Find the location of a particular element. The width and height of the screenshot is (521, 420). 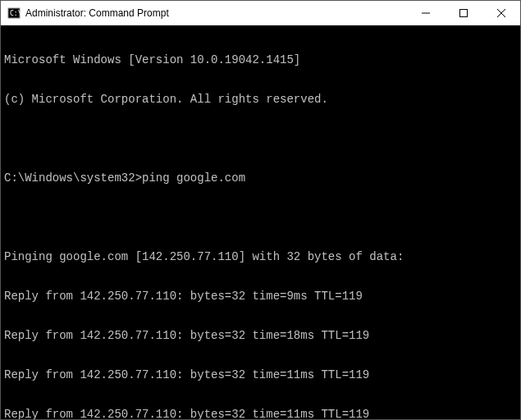

prompt-line: C:\Windows\system32>ping google.com is located at coordinates (261, 178).